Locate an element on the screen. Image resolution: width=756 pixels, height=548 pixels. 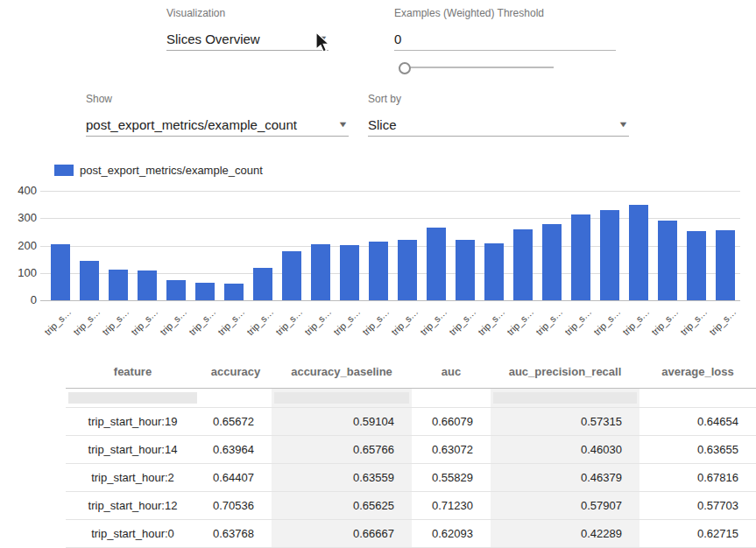
metric-value-cell: 0.65625 is located at coordinates (342, 506).